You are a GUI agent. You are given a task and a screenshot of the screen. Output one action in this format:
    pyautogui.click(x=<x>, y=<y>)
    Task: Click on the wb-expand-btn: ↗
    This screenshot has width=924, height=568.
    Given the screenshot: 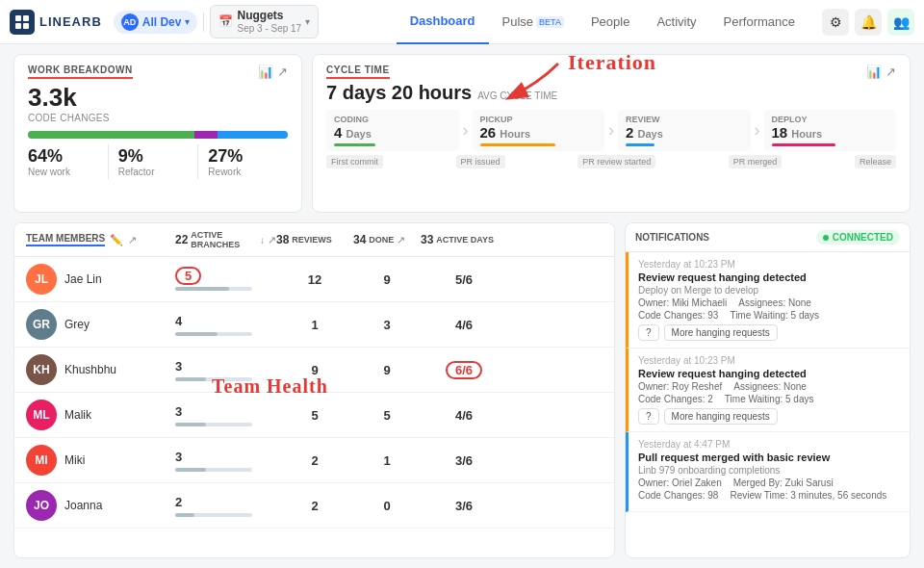 What is the action you would take?
    pyautogui.click(x=283, y=71)
    